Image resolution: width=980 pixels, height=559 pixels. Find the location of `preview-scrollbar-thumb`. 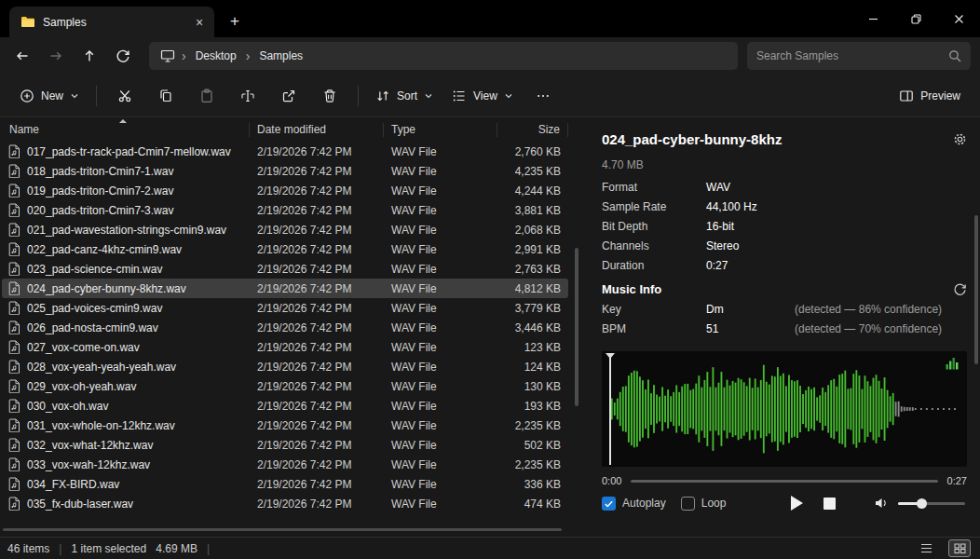

preview-scrollbar-thumb is located at coordinates (976, 290).